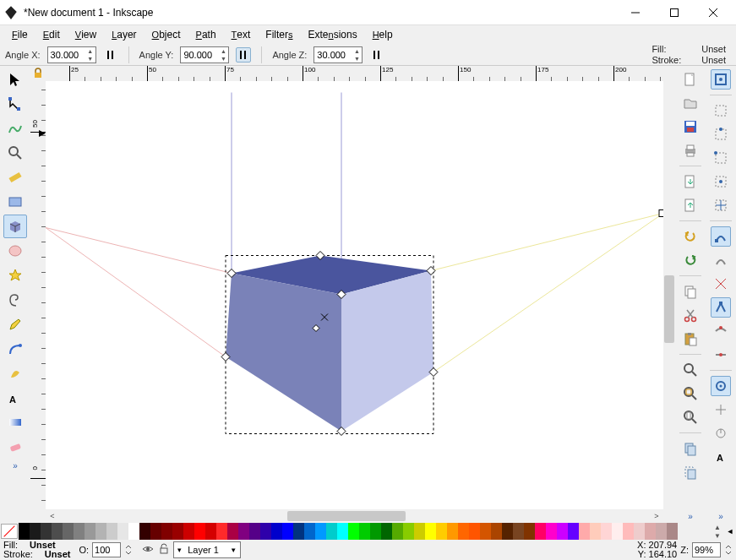  I want to click on zoom-input, so click(706, 550).